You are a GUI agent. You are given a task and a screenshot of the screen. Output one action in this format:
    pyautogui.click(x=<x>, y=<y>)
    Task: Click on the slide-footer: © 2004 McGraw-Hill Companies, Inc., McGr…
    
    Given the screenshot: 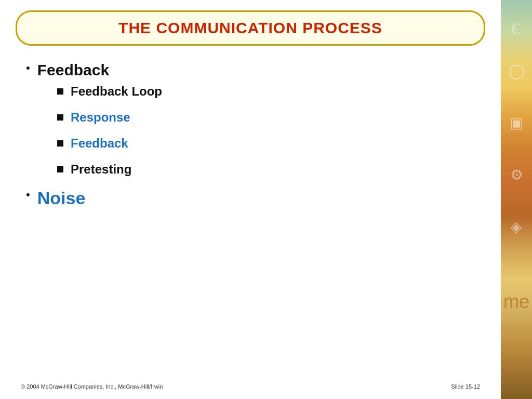 What is the action you would take?
    pyautogui.click(x=250, y=387)
    